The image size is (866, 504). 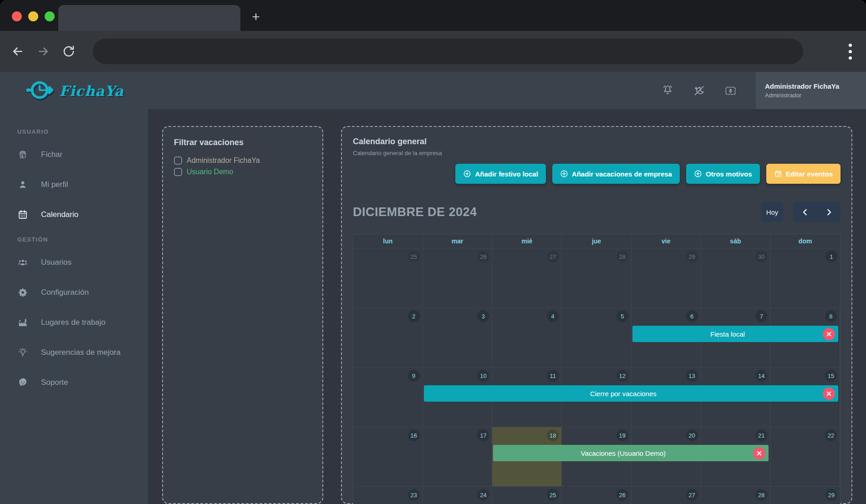 What do you see at coordinates (667, 91) in the screenshot?
I see `bell-icon` at bounding box center [667, 91].